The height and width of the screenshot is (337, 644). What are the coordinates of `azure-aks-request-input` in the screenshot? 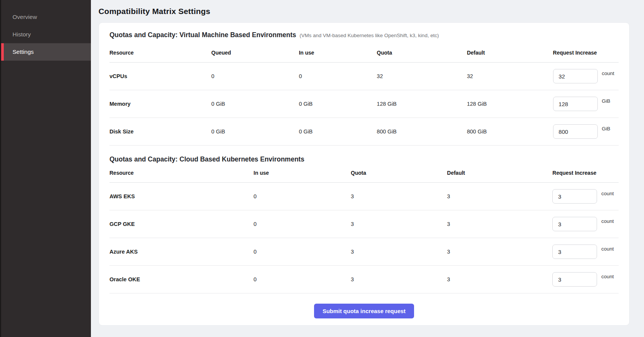 It's located at (575, 252).